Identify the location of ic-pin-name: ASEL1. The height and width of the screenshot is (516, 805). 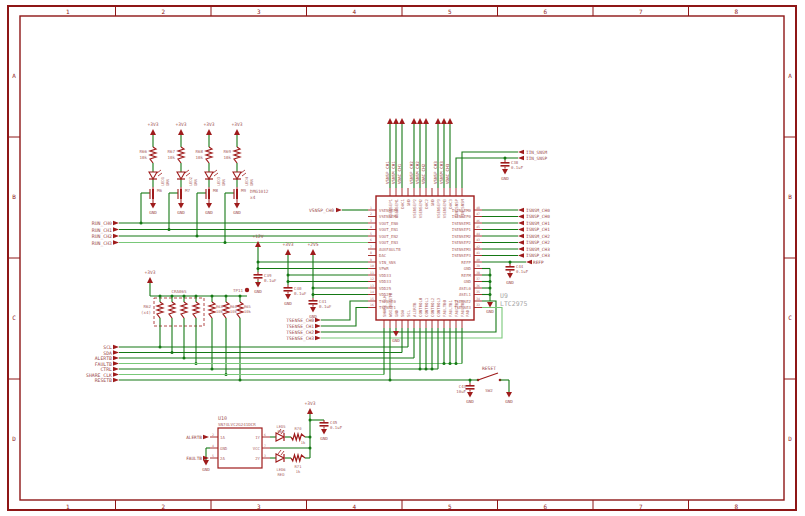
(466, 294).